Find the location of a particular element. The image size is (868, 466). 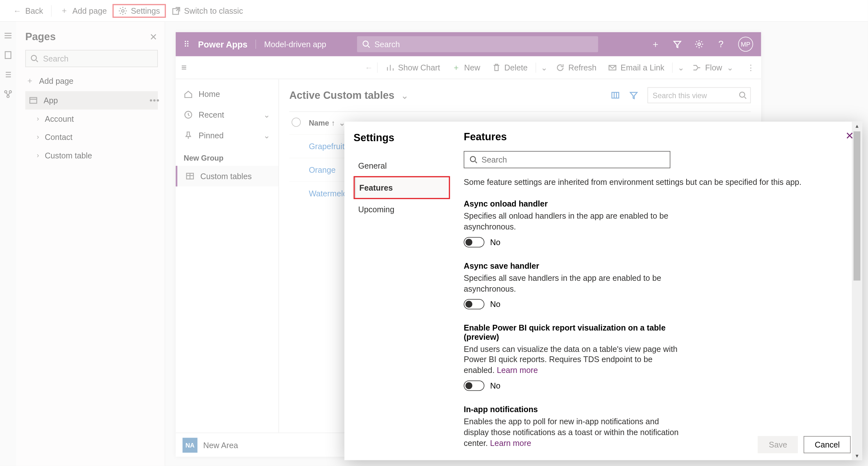

settings-nav-upcoming: Upcoming is located at coordinates (402, 209).